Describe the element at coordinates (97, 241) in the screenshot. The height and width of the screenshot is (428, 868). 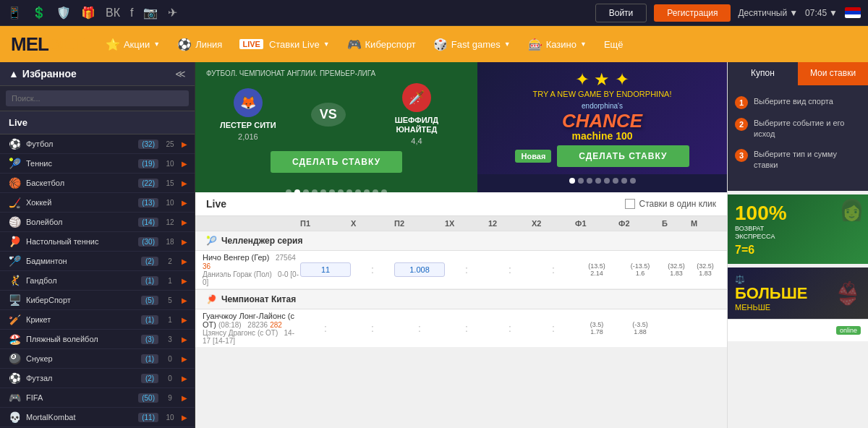
I see `sidebar-sport-item: 🏓 Настольный теннис (30) 18 ▶` at that location.